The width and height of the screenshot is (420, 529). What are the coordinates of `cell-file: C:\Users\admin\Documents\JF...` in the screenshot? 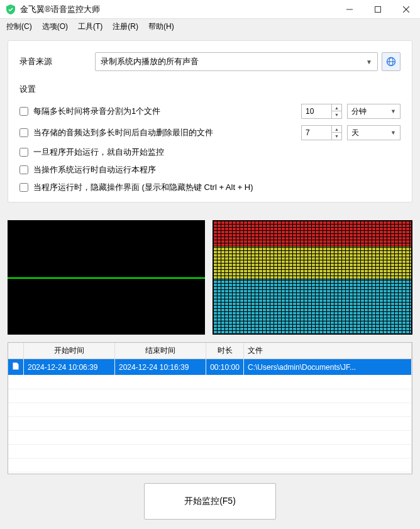 It's located at (328, 367).